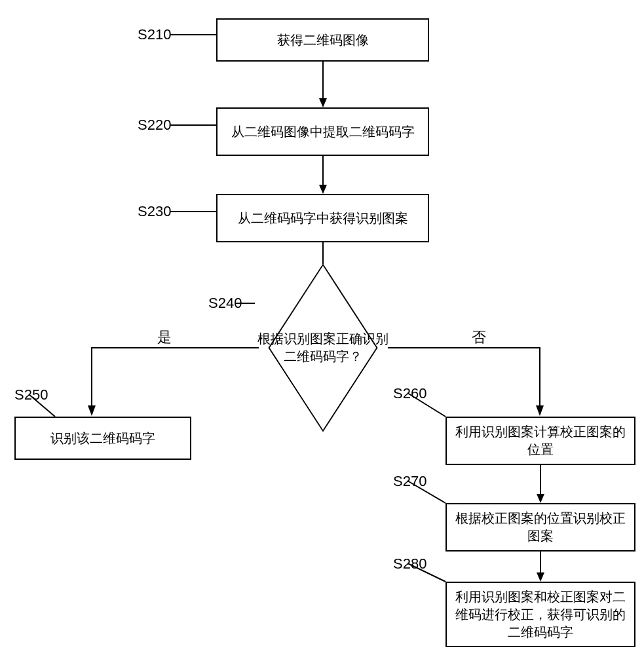 Image resolution: width=644 pixels, height=655 pixels. I want to click on process-box-s210: 获得二维码图像, so click(322, 40).